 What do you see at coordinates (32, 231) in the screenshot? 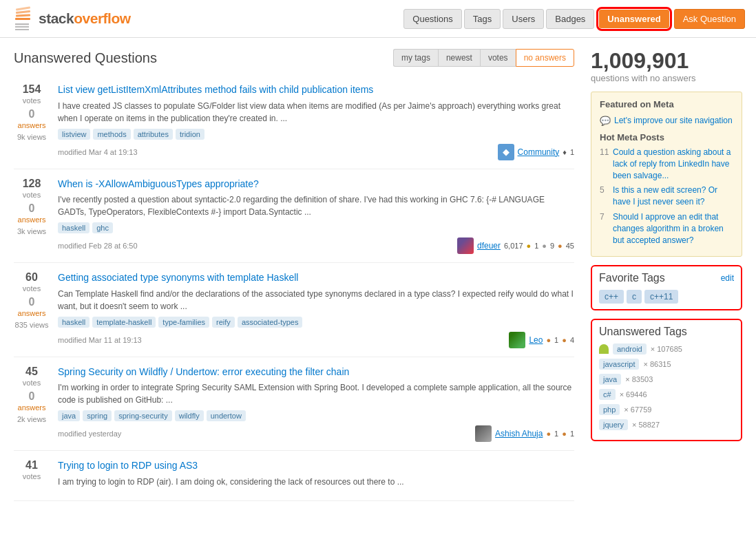
I see `view-count: 3k views` at bounding box center [32, 231].